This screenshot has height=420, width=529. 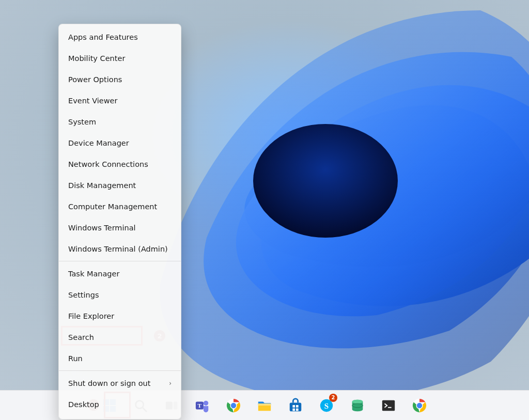 I want to click on ctx-item-label: Mobility Center, so click(x=97, y=58).